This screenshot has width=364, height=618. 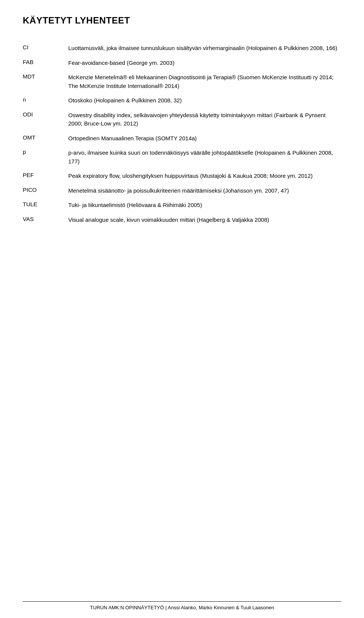 What do you see at coordinates (203, 157) in the screenshot?
I see `abbreviation-description: p-arvo, ilmaisee kuinka suuri on todennä…` at bounding box center [203, 157].